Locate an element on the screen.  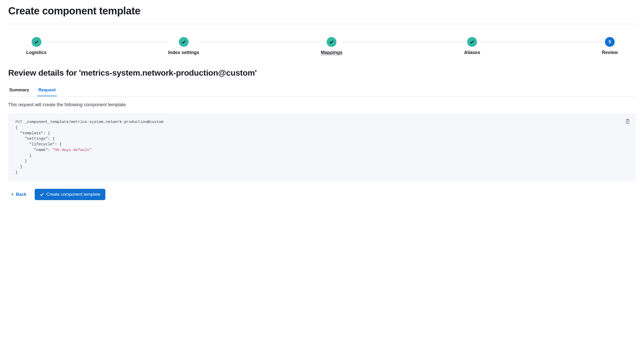
back-button-label: Back is located at coordinates (21, 194).